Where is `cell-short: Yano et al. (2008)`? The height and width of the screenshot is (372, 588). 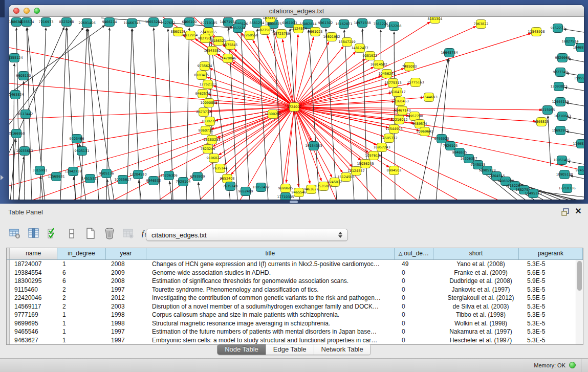
cell-short: Yano et al. (2008) is located at coordinates (480, 264).